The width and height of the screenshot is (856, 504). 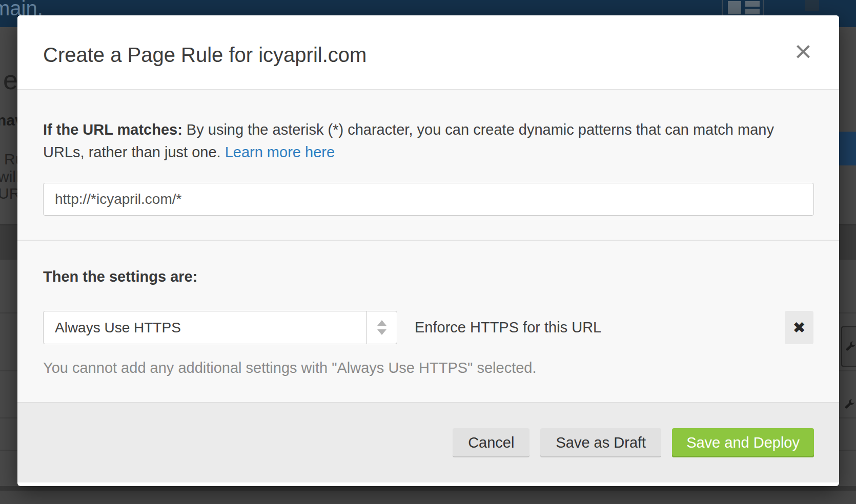 I want to click on dimmed-text-fragment: will, so click(x=10, y=177).